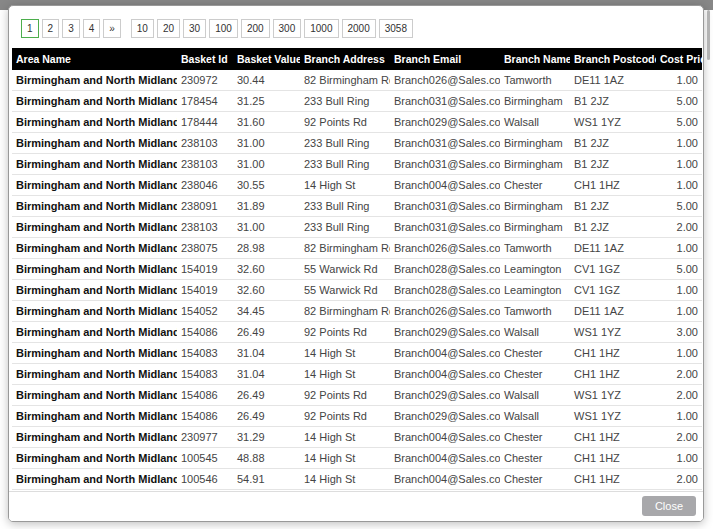  What do you see at coordinates (288, 28) in the screenshot?
I see `pagination-button-300: 300` at bounding box center [288, 28].